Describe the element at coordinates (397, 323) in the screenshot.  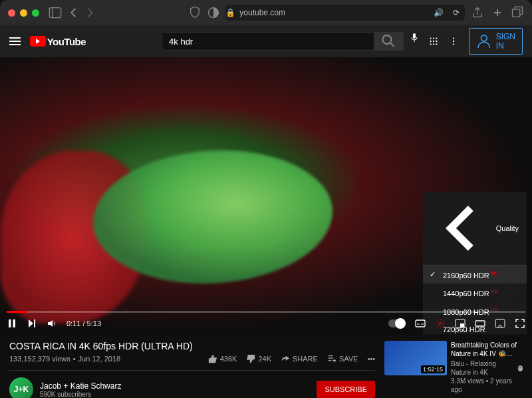
I see `autoplay-toggle` at that location.